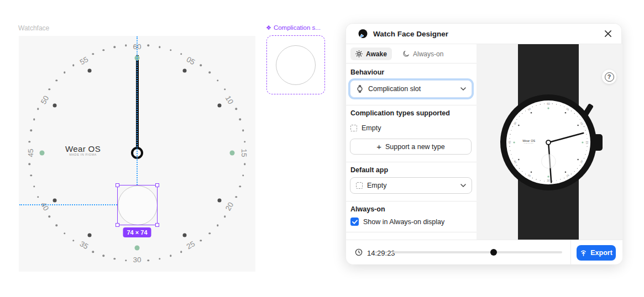  Describe the element at coordinates (609, 77) in the screenshot. I see `help-button: ?` at that location.